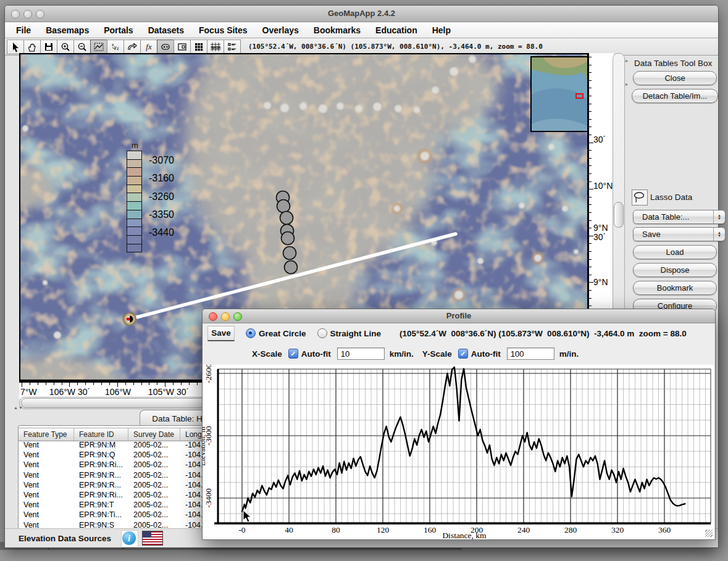  I want to click on dispose-button: Dispose, so click(675, 270).